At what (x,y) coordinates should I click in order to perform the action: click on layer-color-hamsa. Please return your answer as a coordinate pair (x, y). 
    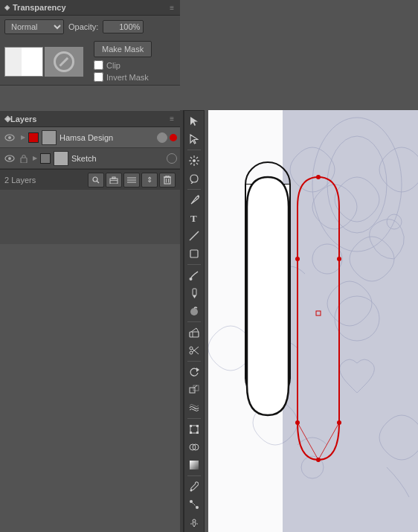
    Looking at the image, I should click on (33, 138).